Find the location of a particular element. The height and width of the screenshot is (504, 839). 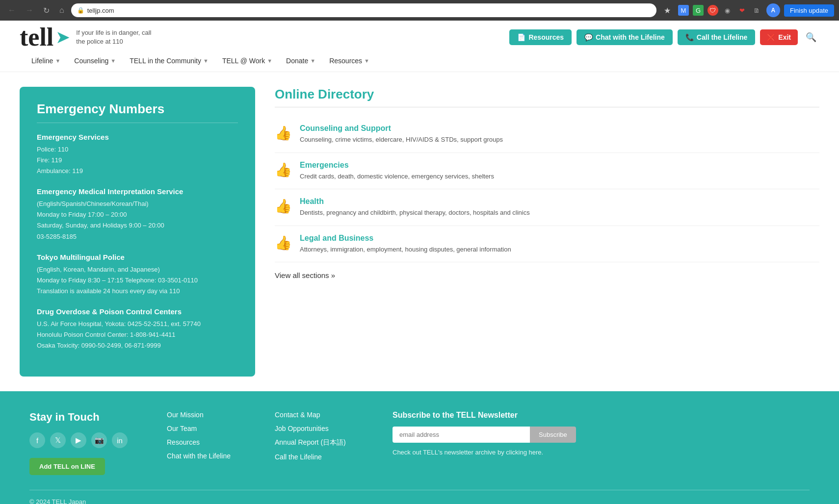

exit-icon: ❌ is located at coordinates (771, 37).